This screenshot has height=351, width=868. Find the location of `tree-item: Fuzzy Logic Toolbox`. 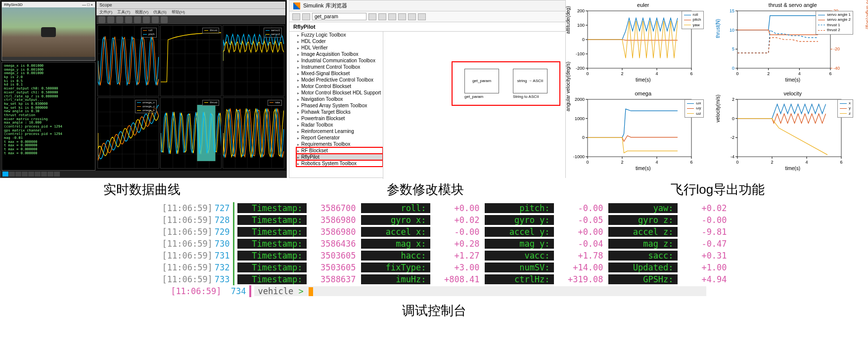

tree-item: Fuzzy Logic Toolbox is located at coordinates (339, 35).